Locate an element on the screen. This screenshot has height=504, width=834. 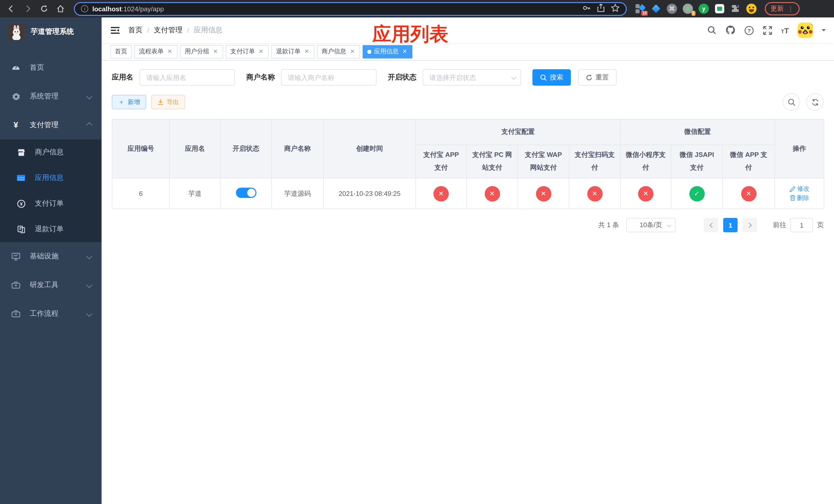
current-page-button: 1 is located at coordinates (730, 225).